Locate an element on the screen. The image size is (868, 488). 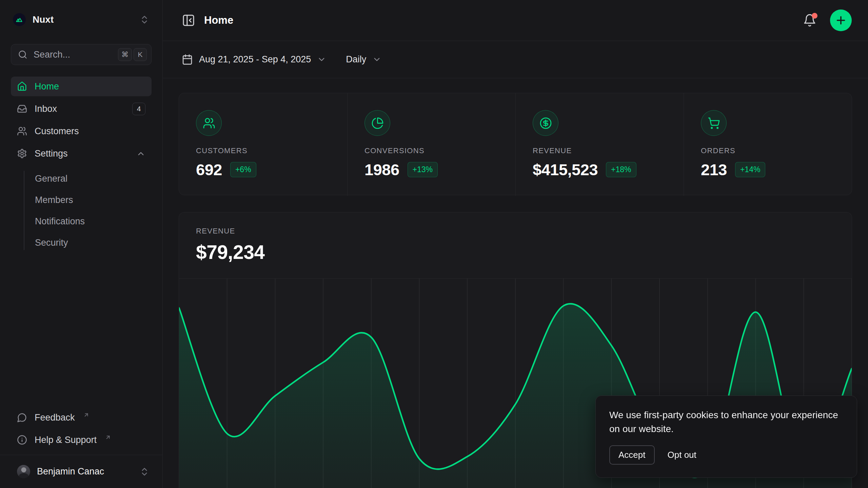
granularity-value: Daily is located at coordinates (356, 60).